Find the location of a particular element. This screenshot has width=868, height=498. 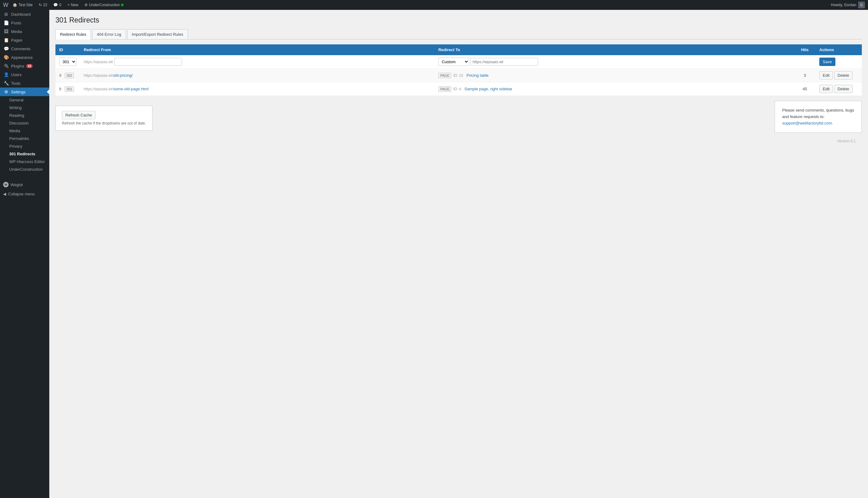

comments-nav-icon: 💬 is located at coordinates (6, 49).